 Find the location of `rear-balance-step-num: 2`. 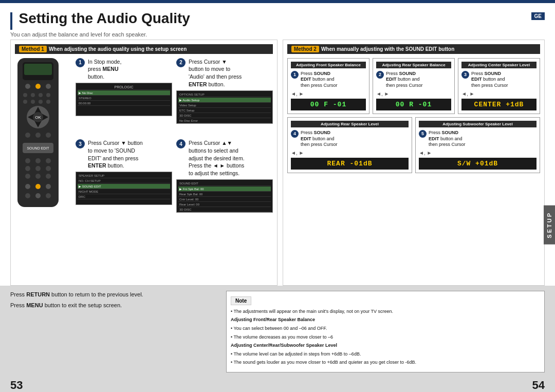

rear-balance-step-num: 2 is located at coordinates (380, 75).